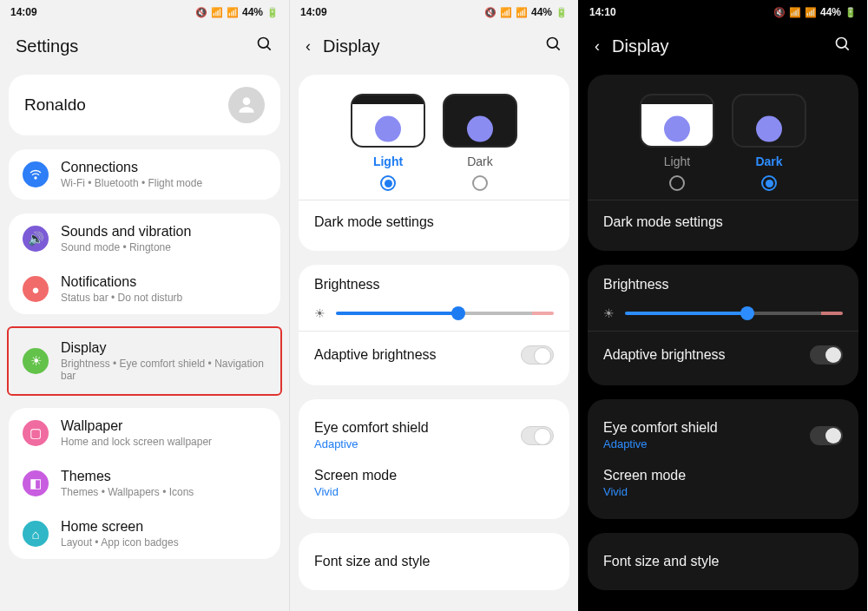 Image resolution: width=868 pixels, height=611 pixels. What do you see at coordinates (144, 483) in the screenshot?
I see `item-themes: ◧ Themes Themes • Wallpapers • Icons` at bounding box center [144, 483].